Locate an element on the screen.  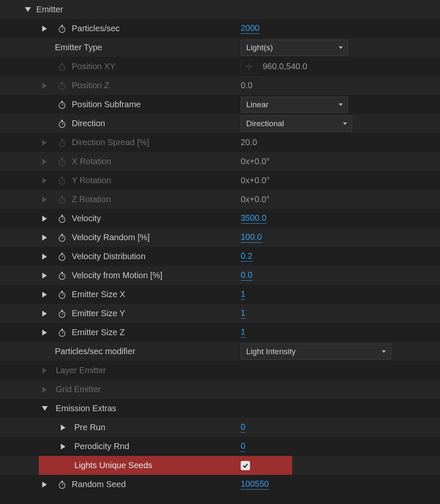
emitter-type-label: Emitter Type is located at coordinates (79, 47).